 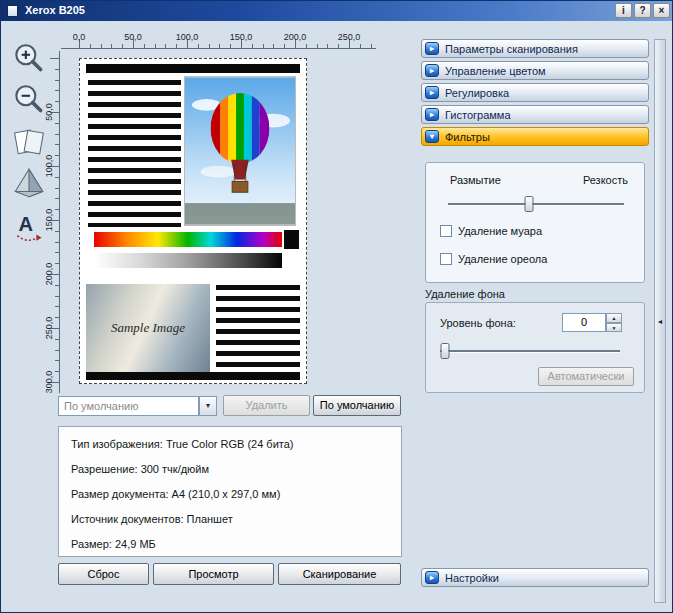 What do you see at coordinates (230, 519) in the screenshot?
I see `info-source: Источник документов: Планшет` at bounding box center [230, 519].